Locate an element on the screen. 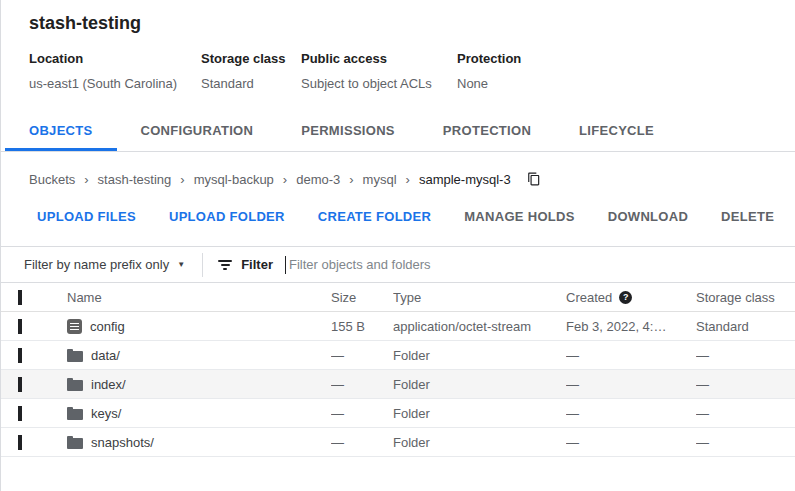 This screenshot has height=491, width=795. table-row: config 155 B application/octet-stream Fe… is located at coordinates (398, 326).